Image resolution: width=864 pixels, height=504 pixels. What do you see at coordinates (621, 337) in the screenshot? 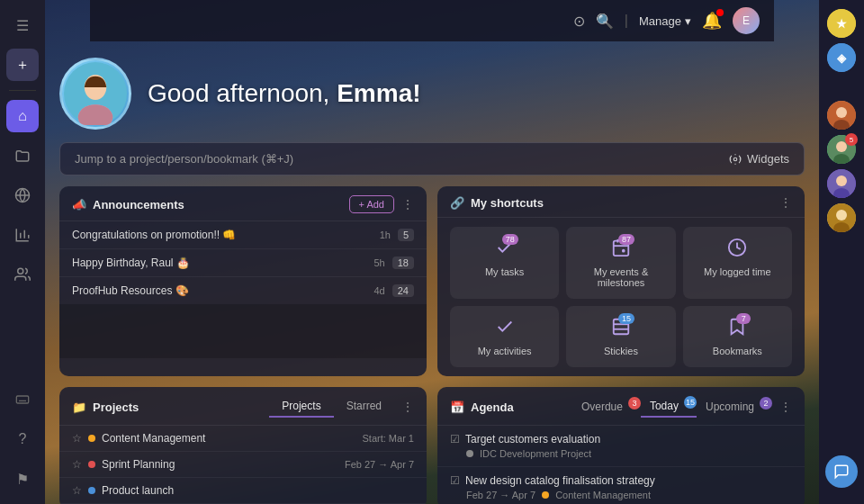
I see `shortcut-stickies: 15 Stickies` at bounding box center [621, 337].